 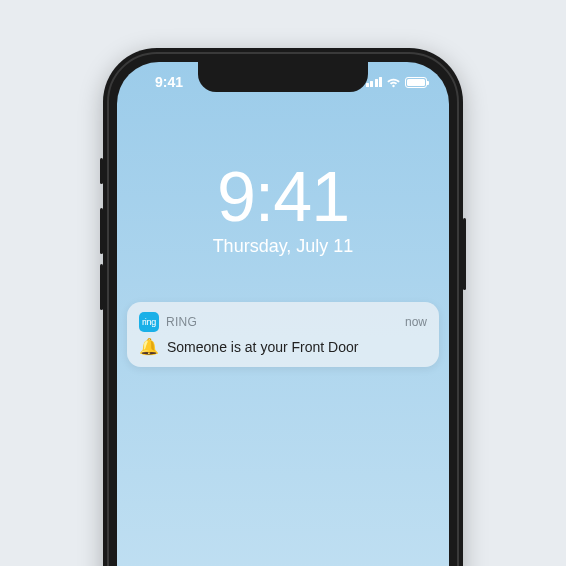 What do you see at coordinates (283, 347) in the screenshot?
I see `notification-body: 🔔 Someone is at your Front Door` at bounding box center [283, 347].